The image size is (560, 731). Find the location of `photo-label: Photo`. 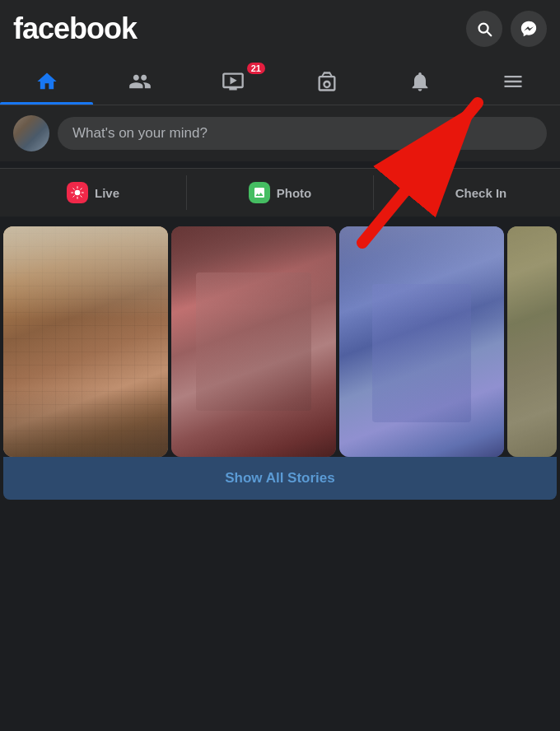

photo-label: Photo is located at coordinates (295, 193).